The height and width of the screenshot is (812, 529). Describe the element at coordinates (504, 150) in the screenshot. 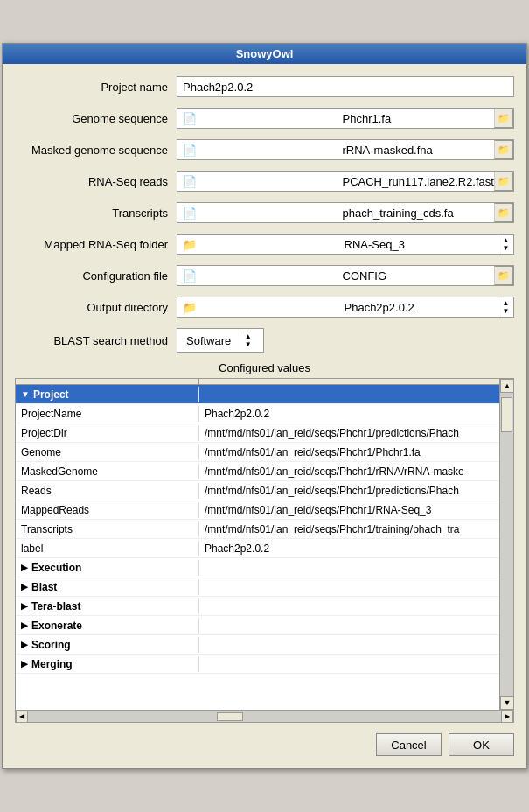

I see `masked-genome-browse-btn: 📁` at that location.